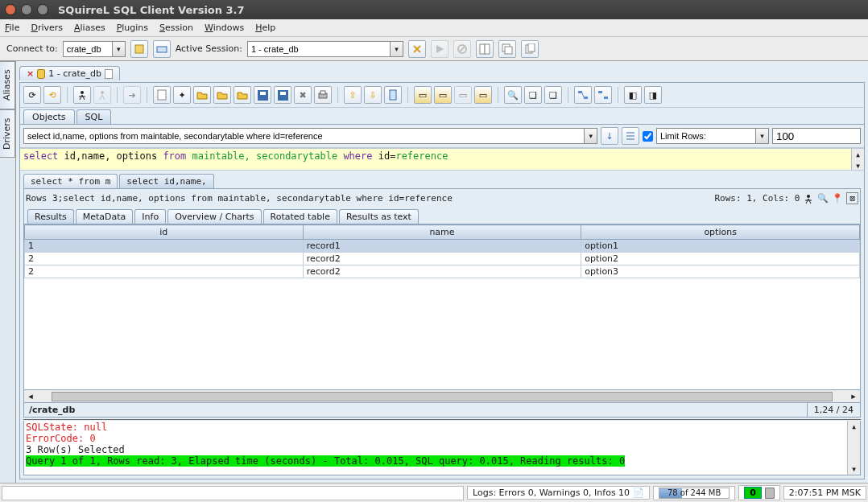 This screenshot has height=502, width=868. Describe the element at coordinates (12, 27) in the screenshot. I see `menu-file: File` at that location.